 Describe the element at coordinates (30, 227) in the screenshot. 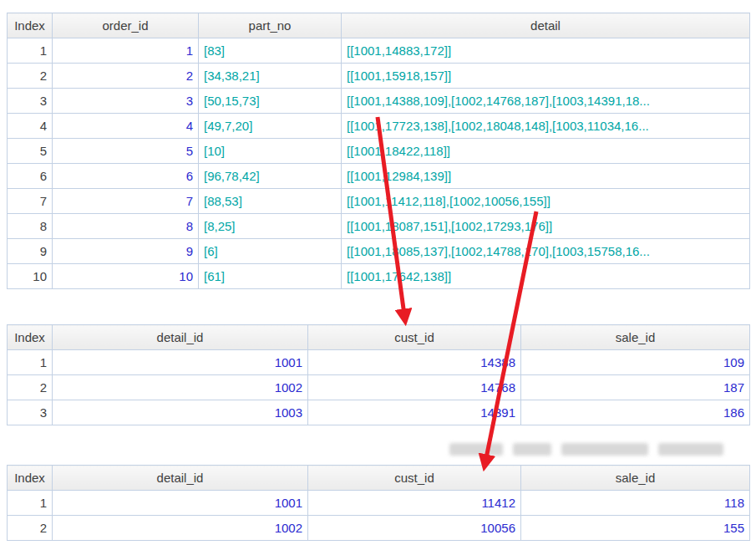

I see `cell-index: 8` at that location.